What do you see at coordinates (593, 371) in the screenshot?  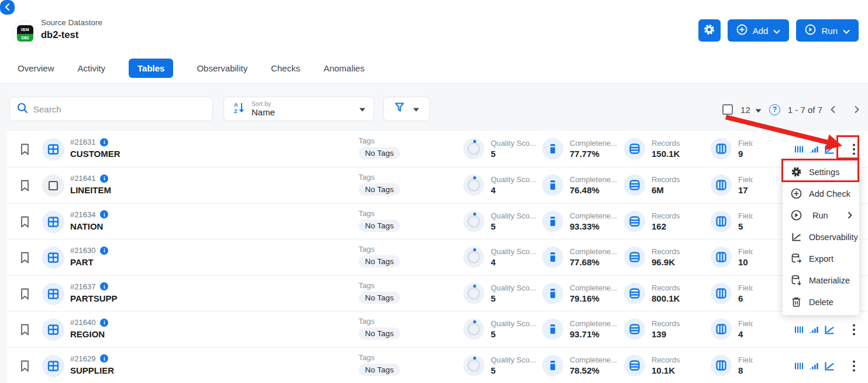 I see `completeness-value: 78.52%` at bounding box center [593, 371].